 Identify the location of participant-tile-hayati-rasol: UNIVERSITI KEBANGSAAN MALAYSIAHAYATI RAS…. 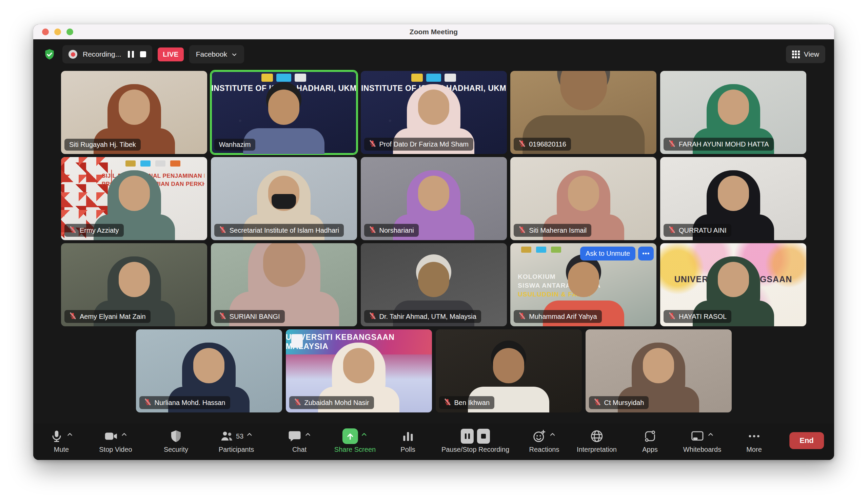
(733, 285).